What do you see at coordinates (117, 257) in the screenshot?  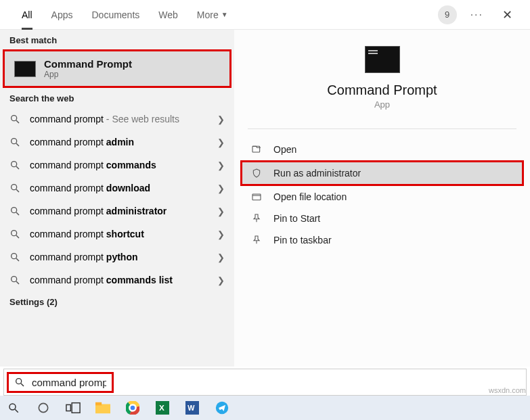 I see `web-result-6: command prompt python ❯` at bounding box center [117, 257].